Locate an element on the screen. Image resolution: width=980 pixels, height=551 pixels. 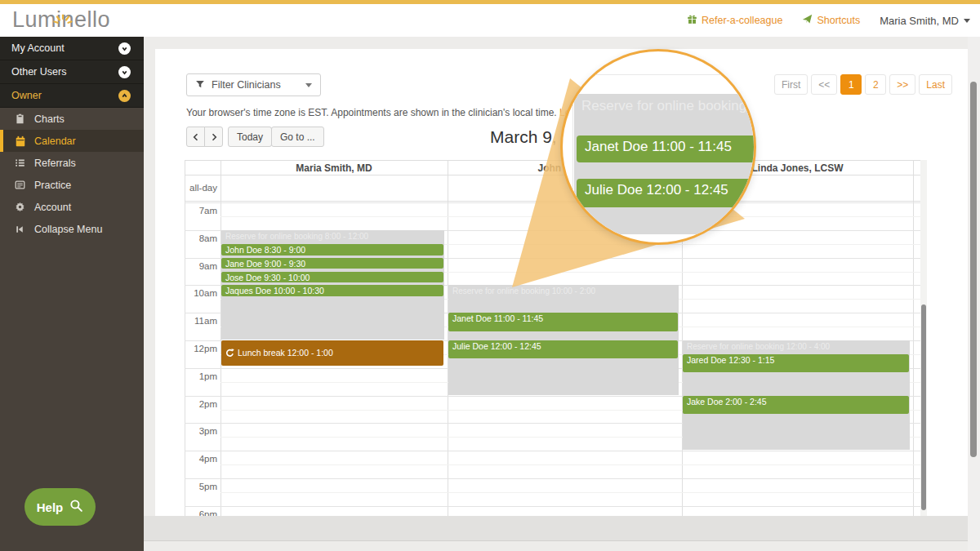
time-label: 9am is located at coordinates (201, 266).